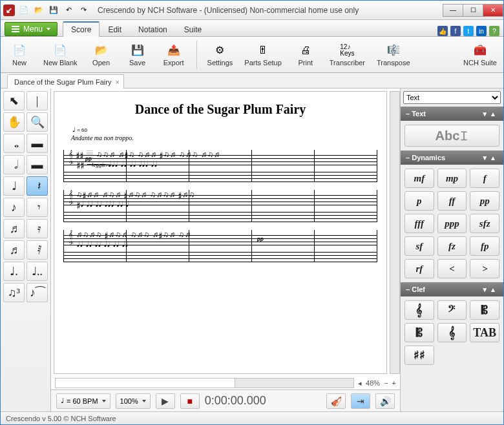  Describe the element at coordinates (14, 207) in the screenshot. I see `tool-eighth-note: ♪` at that location.